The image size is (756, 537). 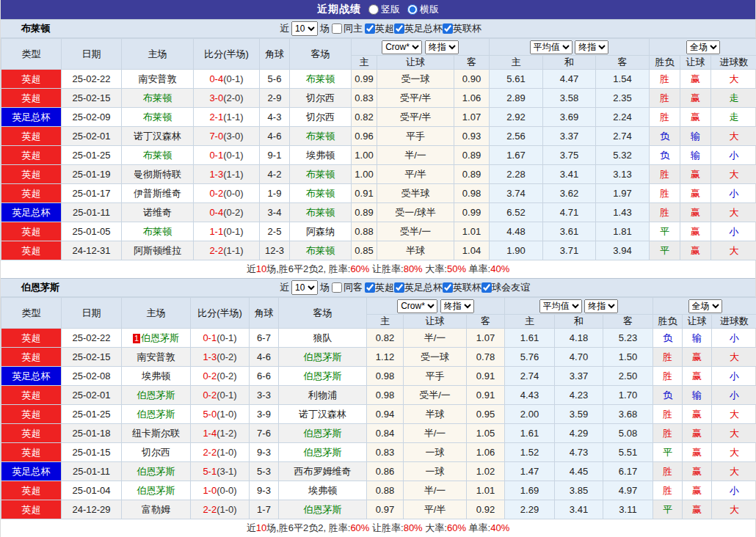 What do you see at coordinates (320, 98) in the screenshot?
I see `away-team: 切尔西` at bounding box center [320, 98].